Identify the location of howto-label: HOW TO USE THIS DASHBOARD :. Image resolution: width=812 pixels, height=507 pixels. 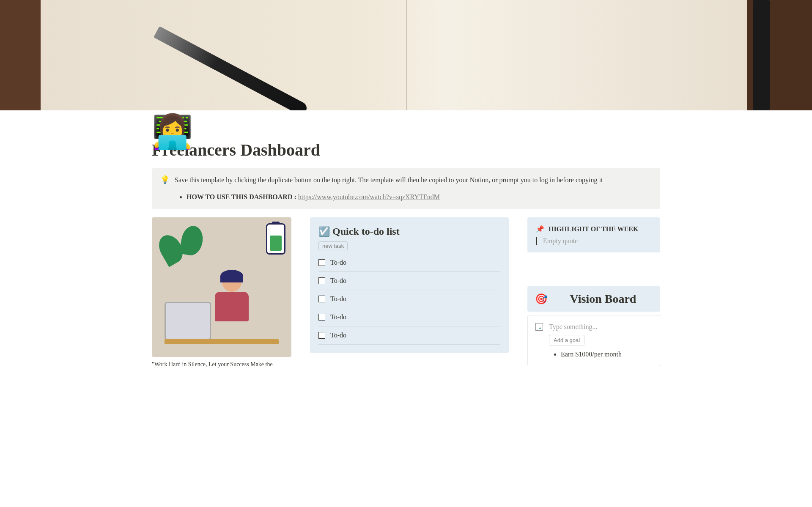
(241, 197).